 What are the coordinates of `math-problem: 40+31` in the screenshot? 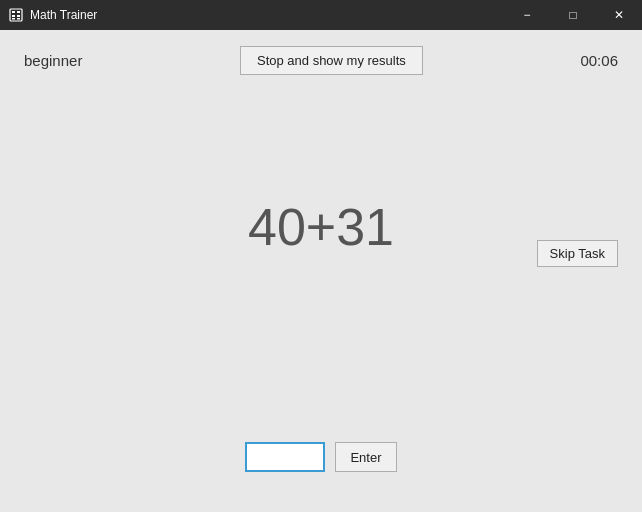 It's located at (321, 227).